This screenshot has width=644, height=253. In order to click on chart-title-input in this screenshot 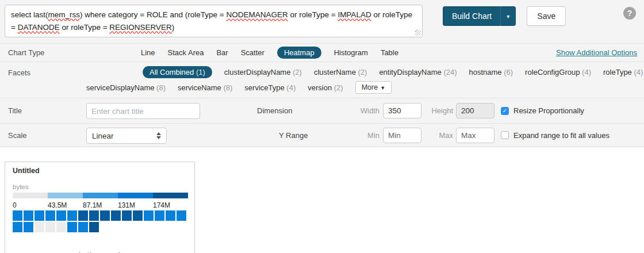, I will do `click(143, 111)`.